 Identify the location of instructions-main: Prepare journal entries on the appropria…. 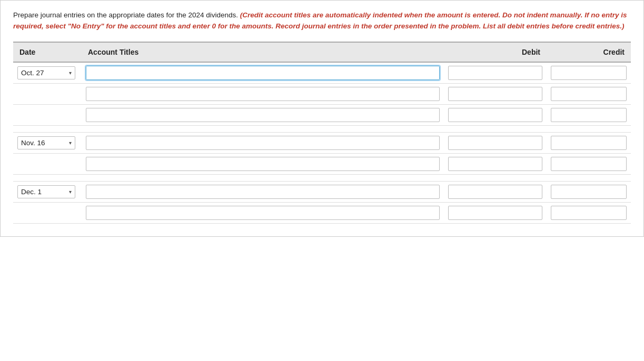
(125, 15).